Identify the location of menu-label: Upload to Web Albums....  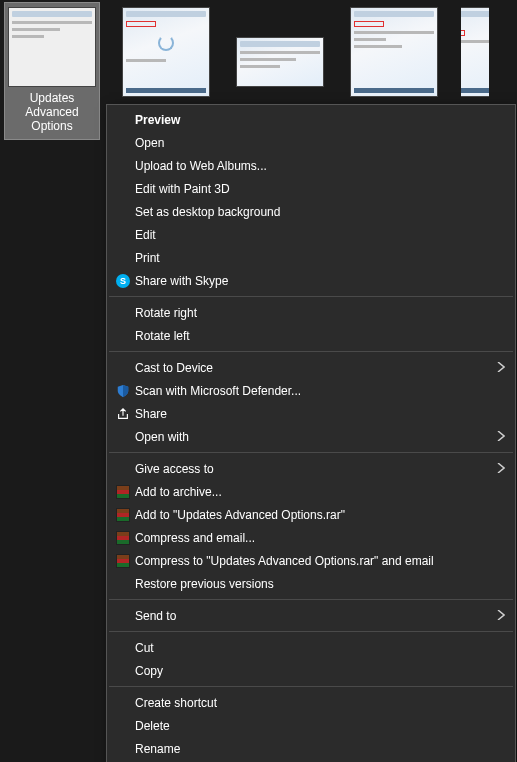
(320, 166).